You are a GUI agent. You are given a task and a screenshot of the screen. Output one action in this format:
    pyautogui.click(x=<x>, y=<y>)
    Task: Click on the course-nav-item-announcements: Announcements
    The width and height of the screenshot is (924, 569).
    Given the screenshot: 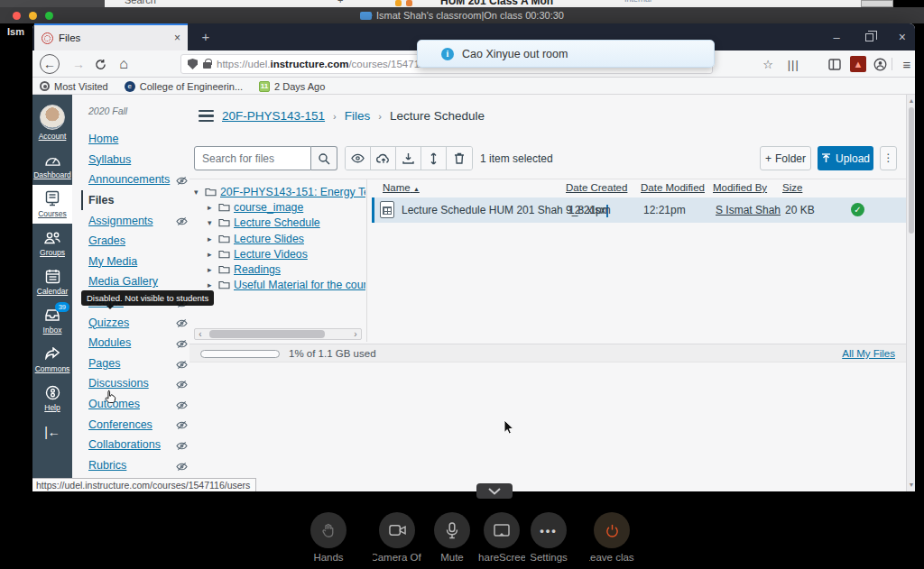 What is the action you would take?
    pyautogui.click(x=139, y=180)
    